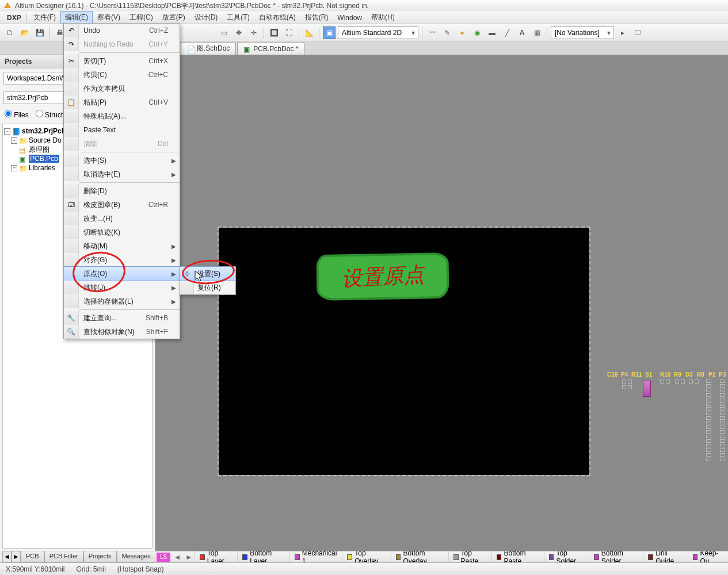 The height and width of the screenshot is (575, 728). I want to click on layer-set-button: LS, so click(163, 557).